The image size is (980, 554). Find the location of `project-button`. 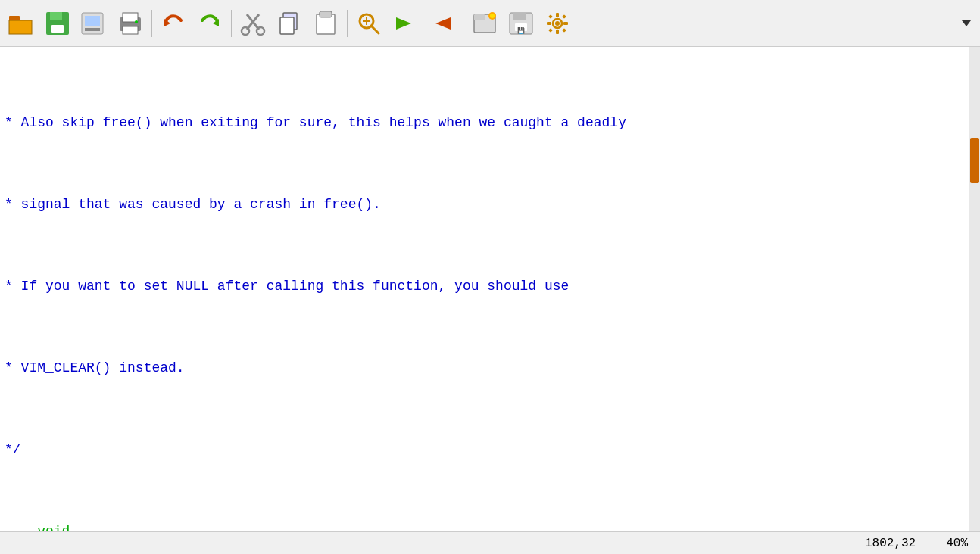

project-button is located at coordinates (485, 23).